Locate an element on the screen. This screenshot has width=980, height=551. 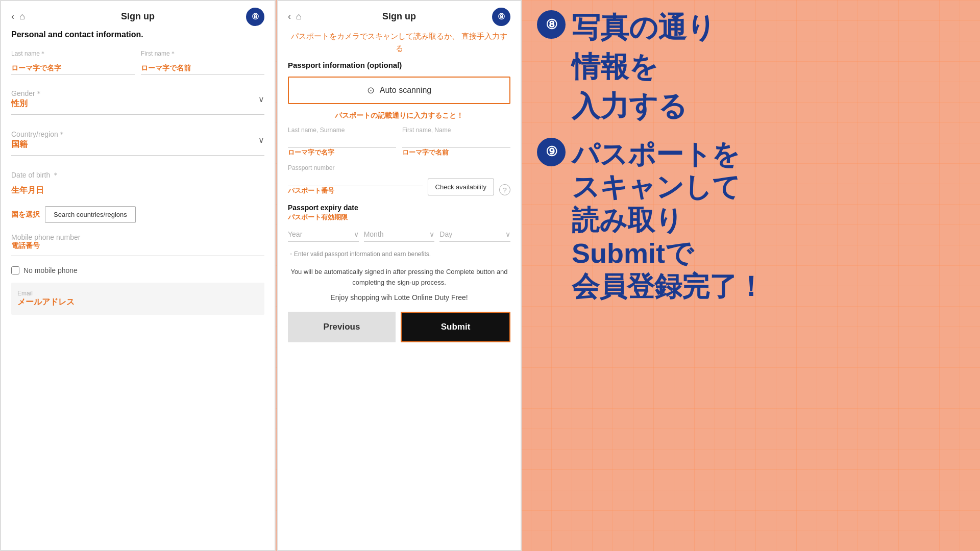
year-chevron: ∨ is located at coordinates (356, 234).